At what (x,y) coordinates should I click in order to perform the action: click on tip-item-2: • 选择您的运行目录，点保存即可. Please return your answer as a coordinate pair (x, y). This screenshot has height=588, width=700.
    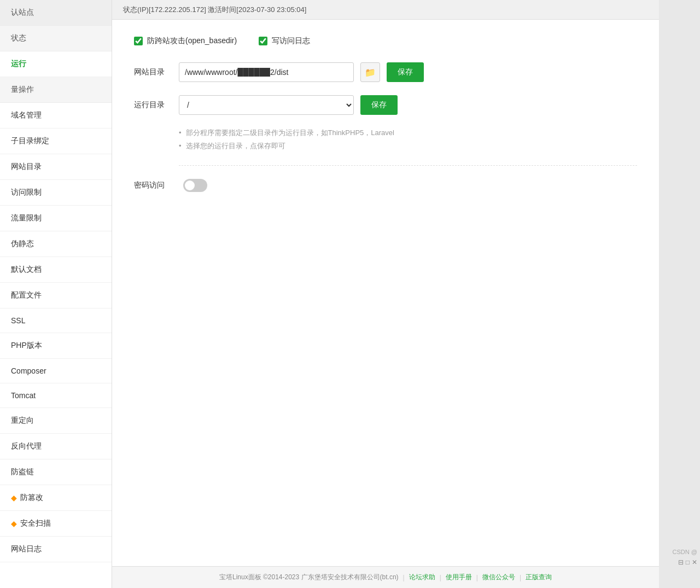
    Looking at the image, I should click on (408, 146).